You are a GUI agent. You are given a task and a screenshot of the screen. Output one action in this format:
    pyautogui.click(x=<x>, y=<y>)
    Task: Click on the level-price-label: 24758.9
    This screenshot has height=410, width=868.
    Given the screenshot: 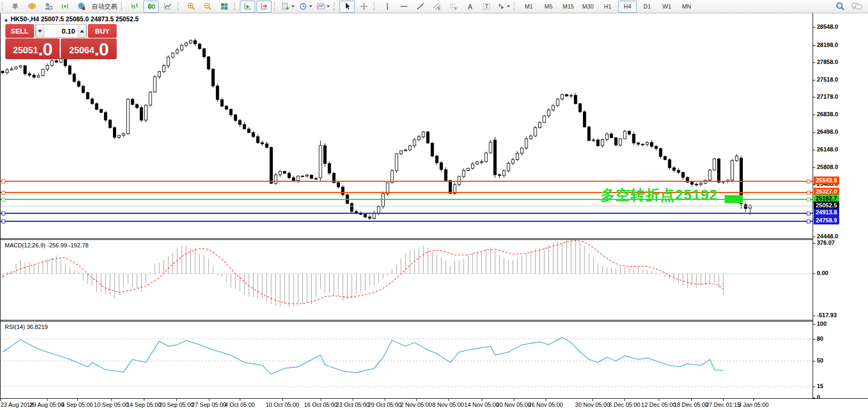 What is the action you would take?
    pyautogui.click(x=826, y=221)
    